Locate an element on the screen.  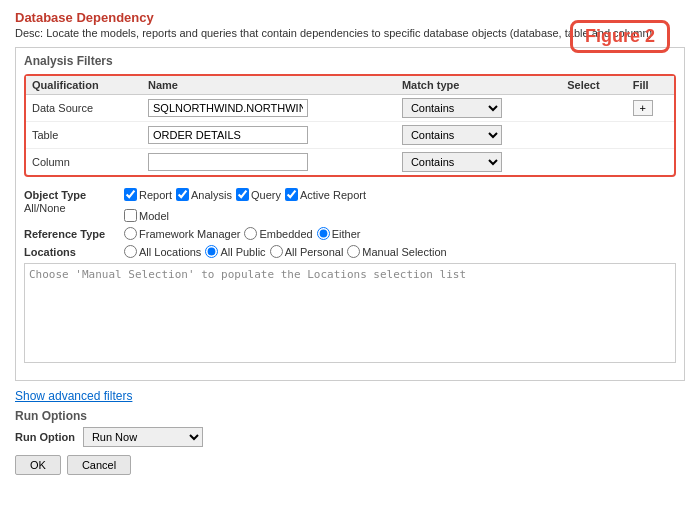
radio-label-manual: Manual Selection is located at coordinates (396, 252).